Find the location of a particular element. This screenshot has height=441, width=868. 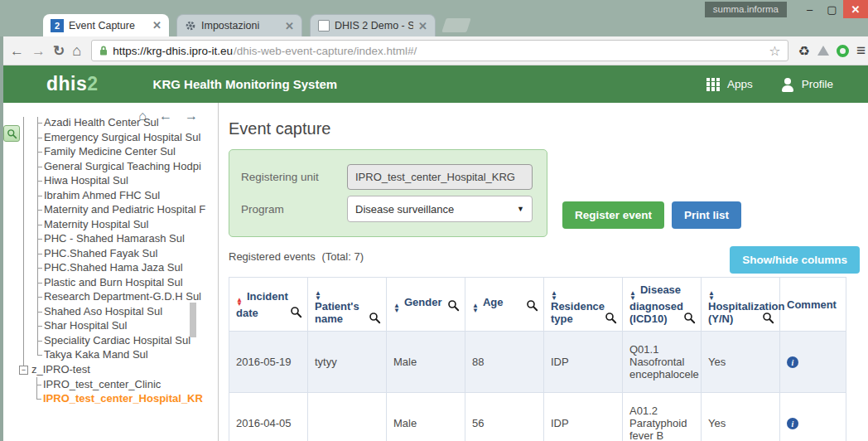

minimize-button: – is located at coordinates (810, 9).